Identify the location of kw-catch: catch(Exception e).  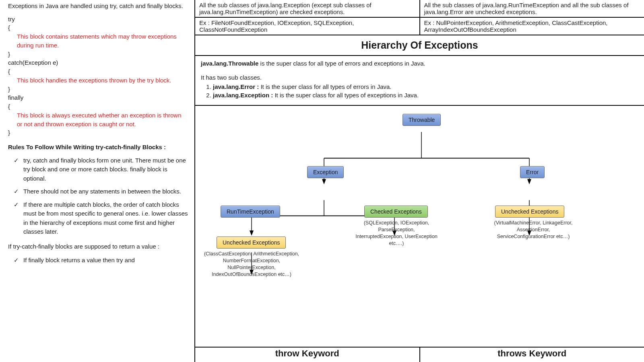
(98, 63).